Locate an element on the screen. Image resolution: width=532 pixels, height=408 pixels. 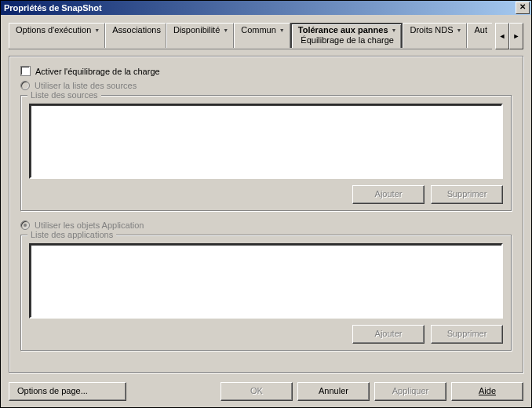
close-button: ✕ is located at coordinates (523, 8).